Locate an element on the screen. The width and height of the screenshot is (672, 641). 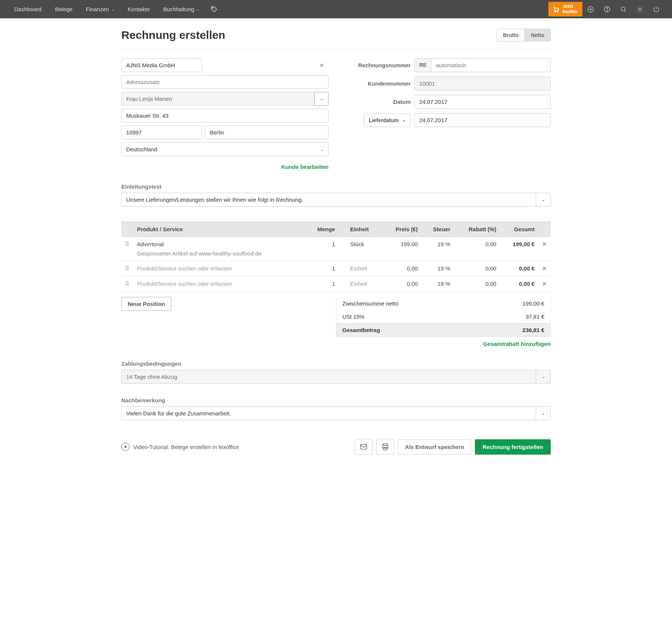
zip-input is located at coordinates (162, 132).